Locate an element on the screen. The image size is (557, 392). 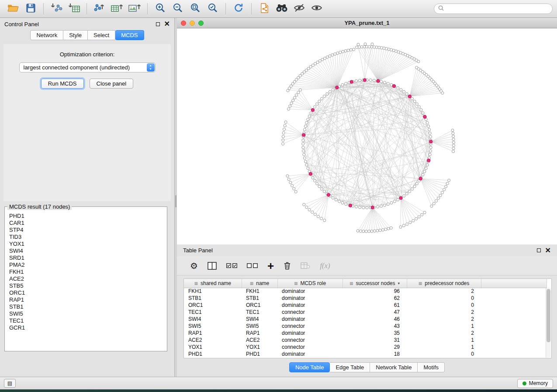
function-builder-button: f(x) is located at coordinates (325, 266).